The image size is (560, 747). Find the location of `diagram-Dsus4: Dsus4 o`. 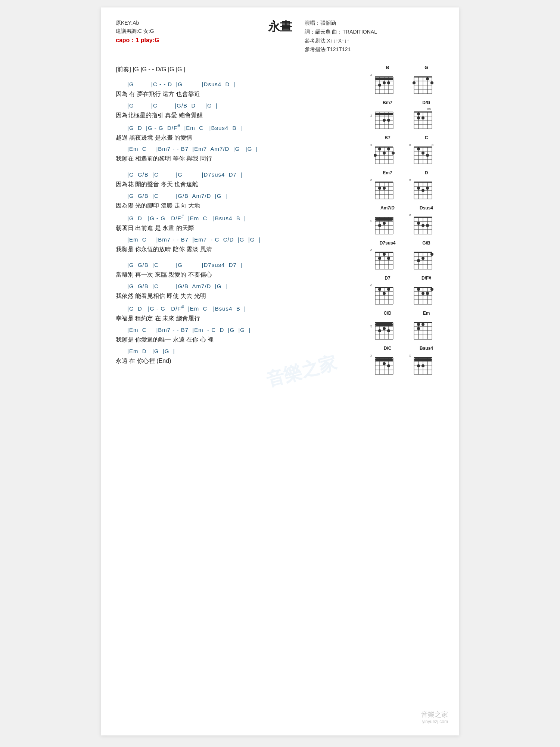

diagram-Dsus4: Dsus4 o is located at coordinates (426, 221).